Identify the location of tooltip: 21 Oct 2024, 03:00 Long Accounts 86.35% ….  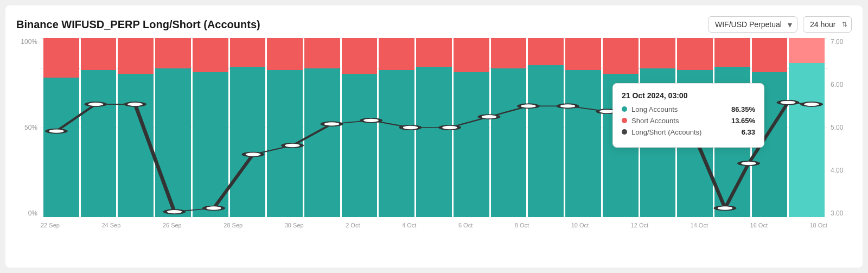
(688, 115).